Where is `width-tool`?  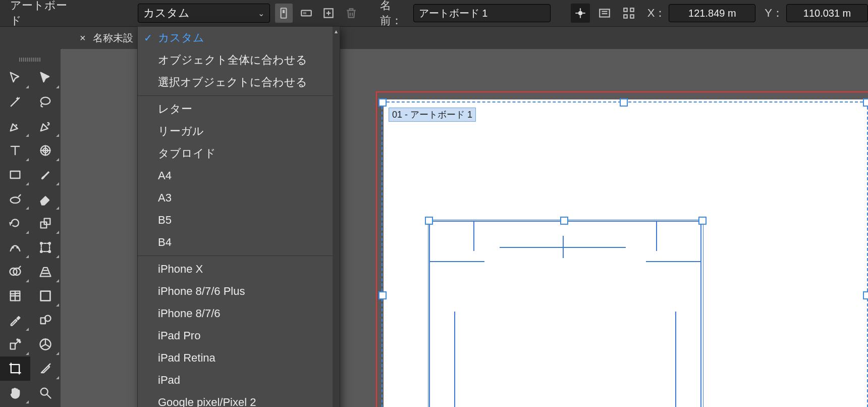 width-tool is located at coordinates (15, 247).